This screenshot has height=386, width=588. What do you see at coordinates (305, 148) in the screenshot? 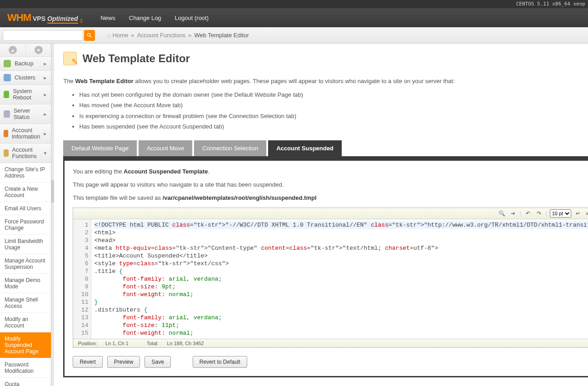
I see `tab-account-suspended: Account Suspended` at bounding box center [305, 148].